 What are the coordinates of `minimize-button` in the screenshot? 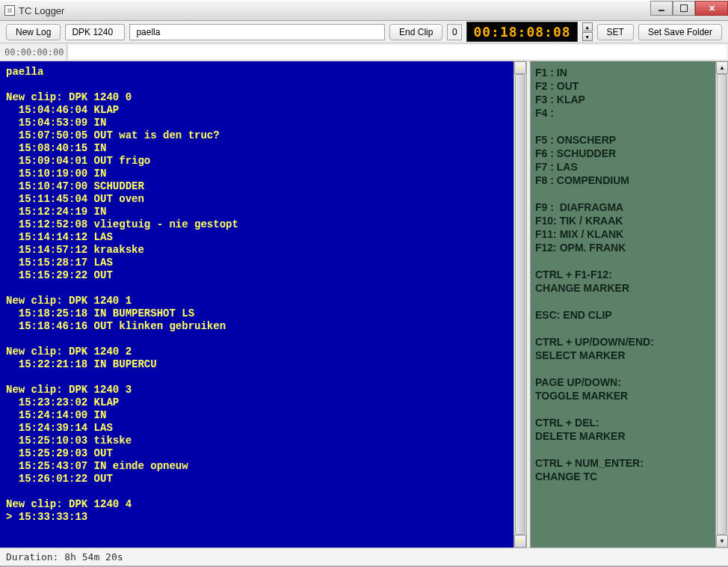 It's located at (661, 8).